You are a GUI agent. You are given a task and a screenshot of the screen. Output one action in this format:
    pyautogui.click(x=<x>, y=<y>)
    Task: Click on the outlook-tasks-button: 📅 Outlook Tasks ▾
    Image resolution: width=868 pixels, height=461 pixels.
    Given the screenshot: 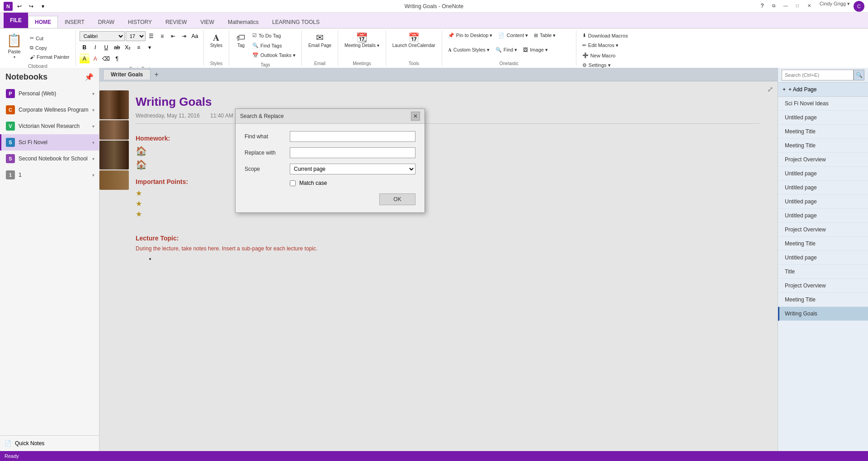 What is the action you would take?
    pyautogui.click(x=274, y=55)
    